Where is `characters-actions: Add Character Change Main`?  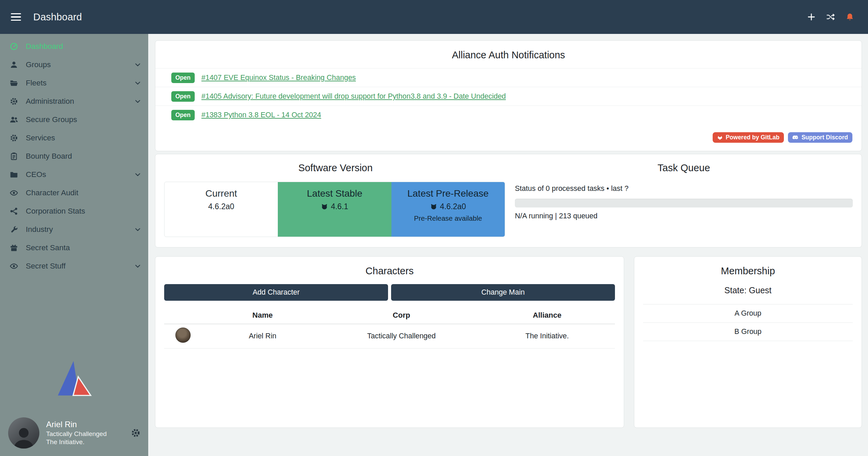 characters-actions: Add Character Change Main is located at coordinates (389, 292).